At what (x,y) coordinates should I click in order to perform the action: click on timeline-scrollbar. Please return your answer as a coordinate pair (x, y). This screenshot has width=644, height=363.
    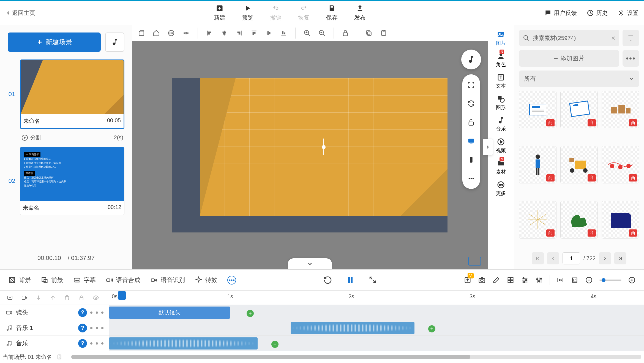
    Looking at the image, I should click on (356, 357).